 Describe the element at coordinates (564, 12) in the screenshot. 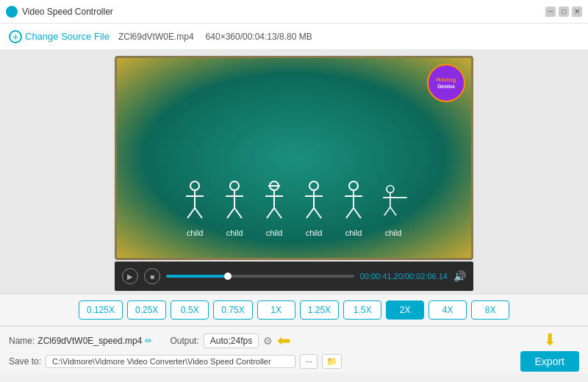

I see `window-controls: ─ □ ✕` at that location.